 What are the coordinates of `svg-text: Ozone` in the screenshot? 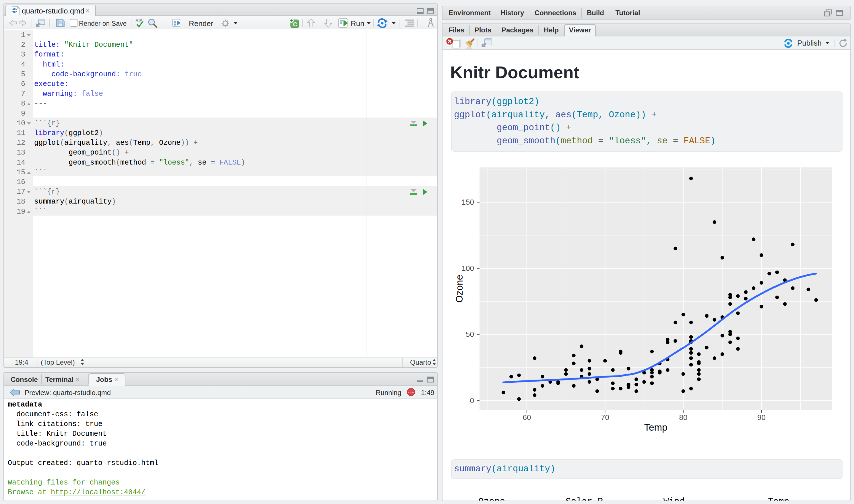 It's located at (459, 289).